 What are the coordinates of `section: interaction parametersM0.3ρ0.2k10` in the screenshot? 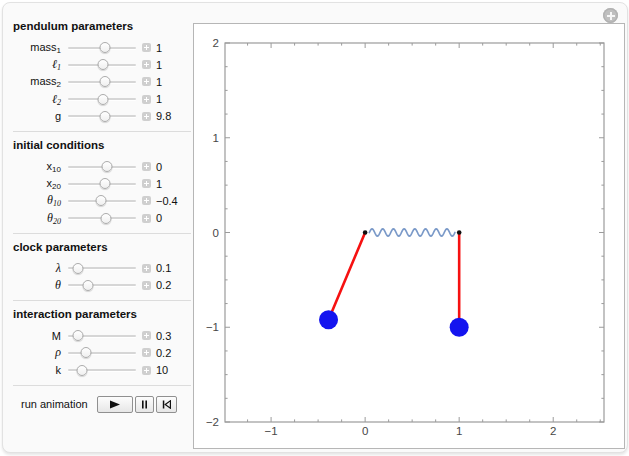 It's located at (102, 344).